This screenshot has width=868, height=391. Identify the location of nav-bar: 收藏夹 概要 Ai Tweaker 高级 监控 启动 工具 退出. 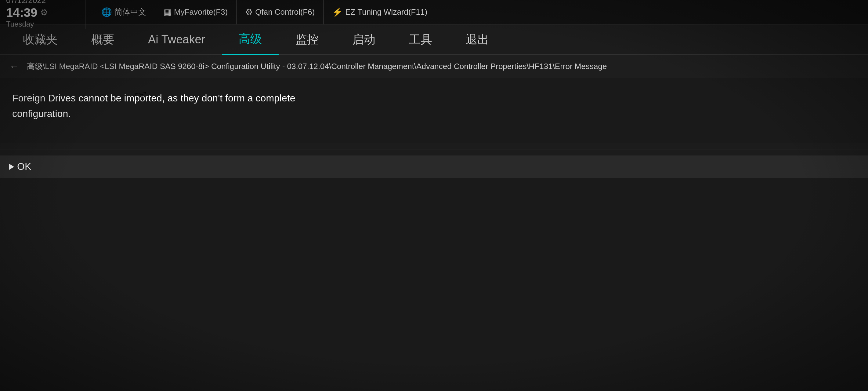
(434, 40).